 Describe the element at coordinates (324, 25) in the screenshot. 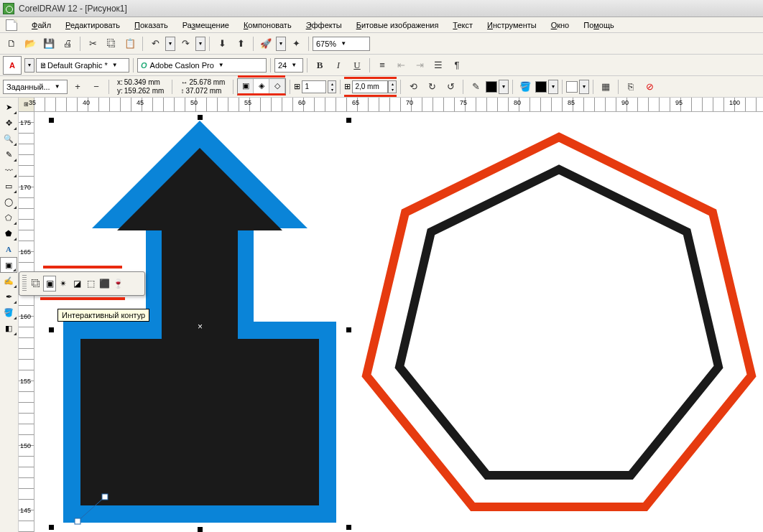

I see `menu-effects: Эффекты` at that location.